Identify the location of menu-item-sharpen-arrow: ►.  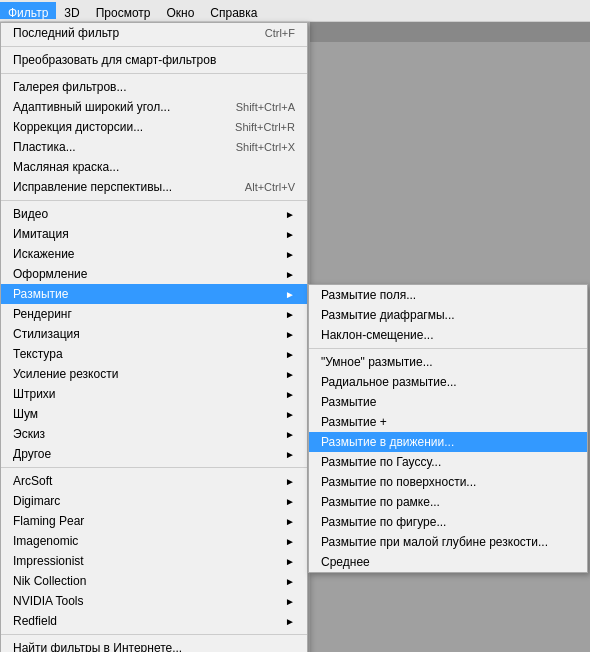
(290, 374).